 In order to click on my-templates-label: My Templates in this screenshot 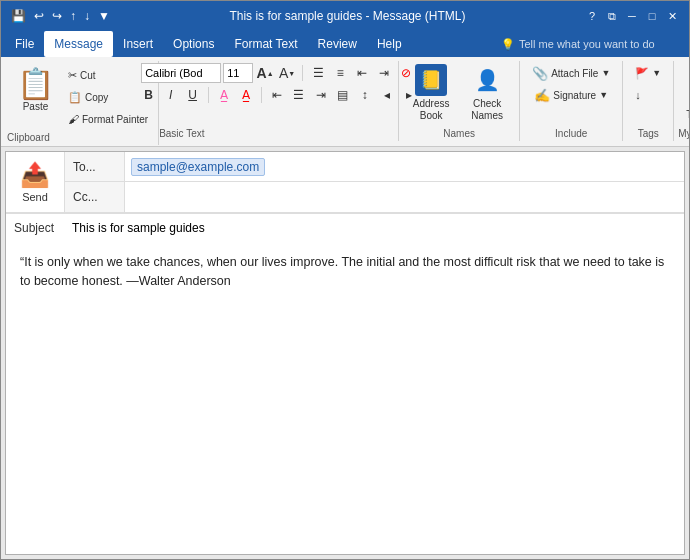, I will do `click(682, 134)`.